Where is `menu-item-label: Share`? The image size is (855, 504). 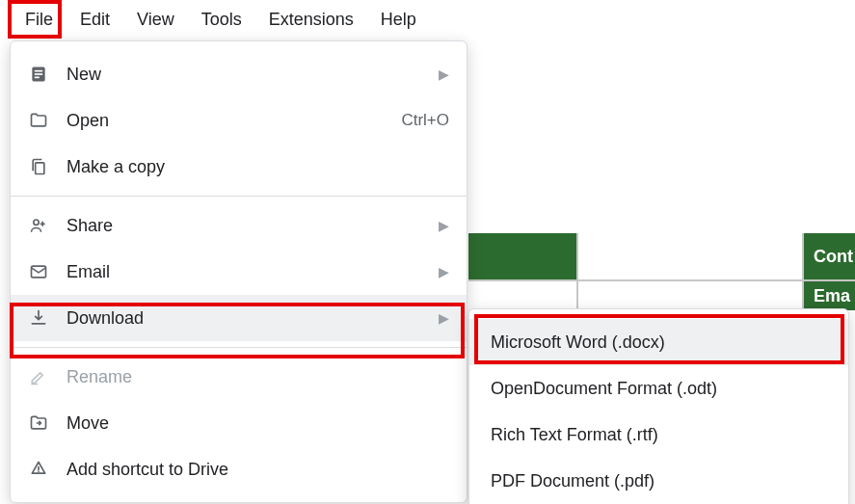 menu-item-label: Share is located at coordinates (249, 225).